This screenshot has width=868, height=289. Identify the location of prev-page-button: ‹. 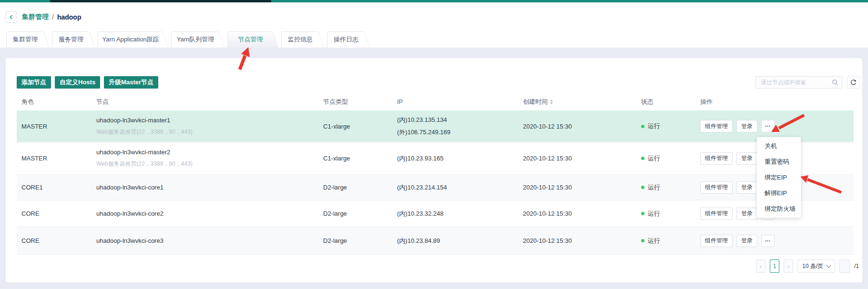
(761, 266).